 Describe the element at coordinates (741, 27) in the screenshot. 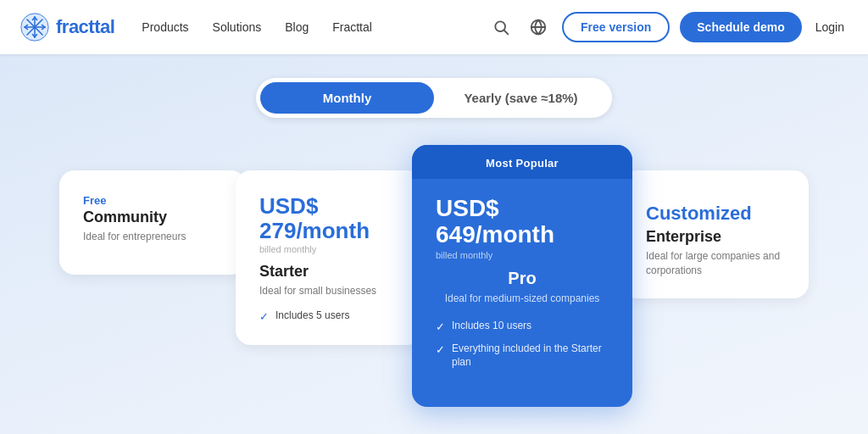

I see `schedule-demo-button: Schedule demo` at that location.